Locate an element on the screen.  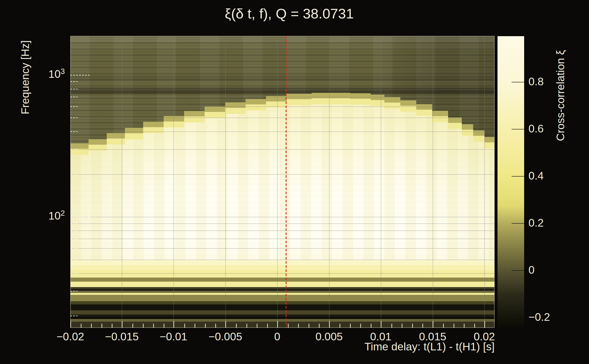
colorbar-tick-label: −0.2 is located at coordinates (539, 317).